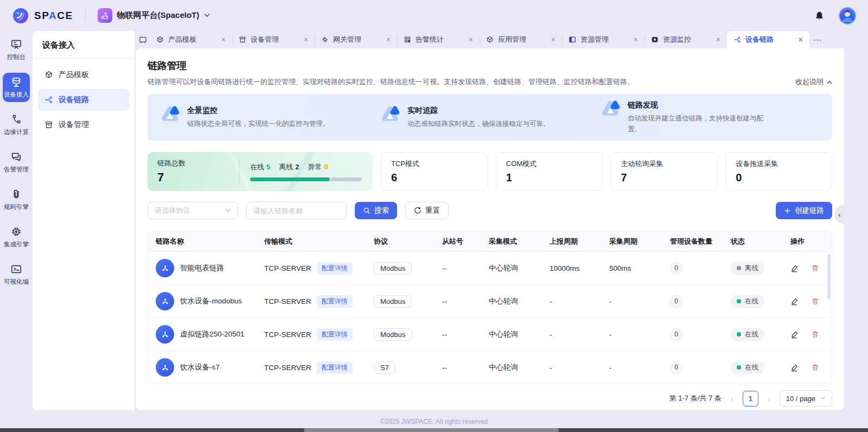 This screenshot has width=868, height=432. I want to click on create-link-button: 创建链路, so click(804, 211).